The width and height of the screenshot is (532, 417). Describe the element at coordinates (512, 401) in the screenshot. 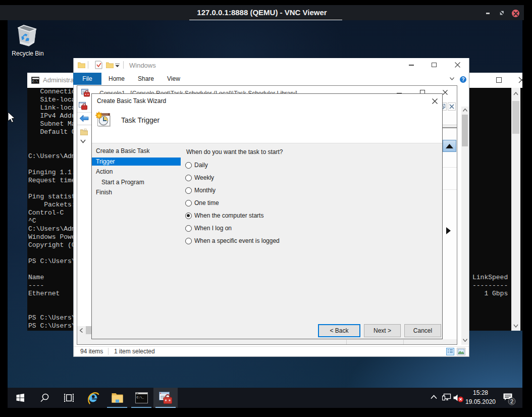

I see `svg-text: 2` at that location.